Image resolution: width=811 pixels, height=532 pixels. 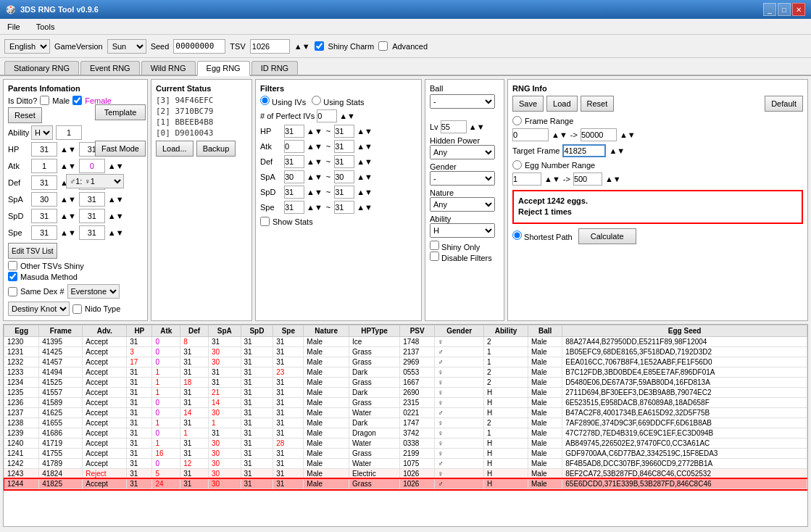 I want to click on same-dex-checkbox, so click(x=13, y=291).